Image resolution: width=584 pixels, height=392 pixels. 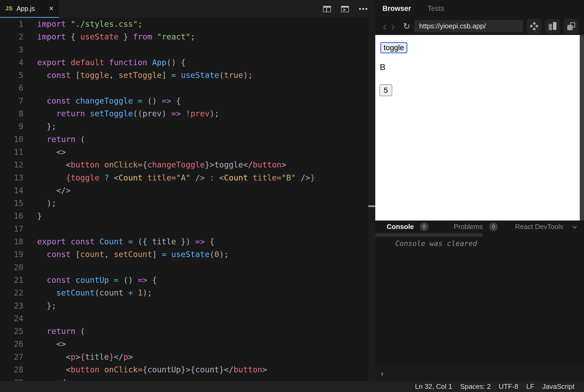 I want to click on status-cursor-position: Ln 32, Col 1, so click(x=434, y=386).